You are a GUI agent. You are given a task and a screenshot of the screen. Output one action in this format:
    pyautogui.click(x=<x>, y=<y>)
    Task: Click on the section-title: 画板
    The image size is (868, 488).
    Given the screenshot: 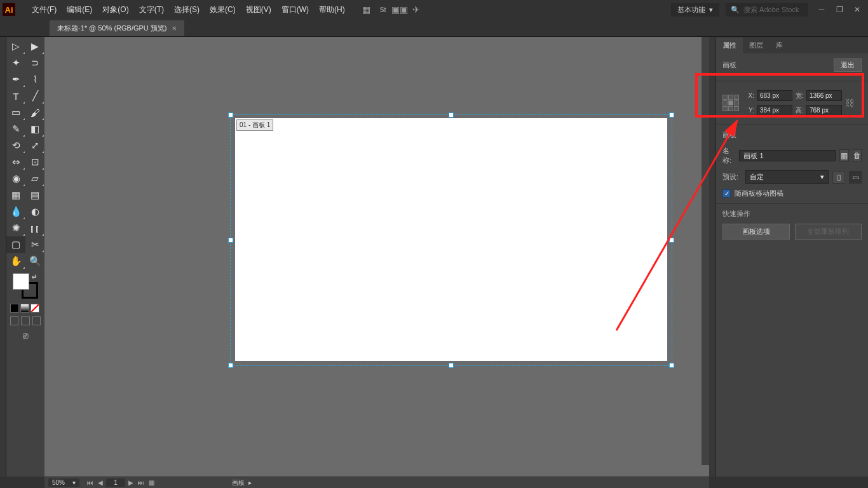 What is the action you would take?
    pyautogui.click(x=729, y=65)
    